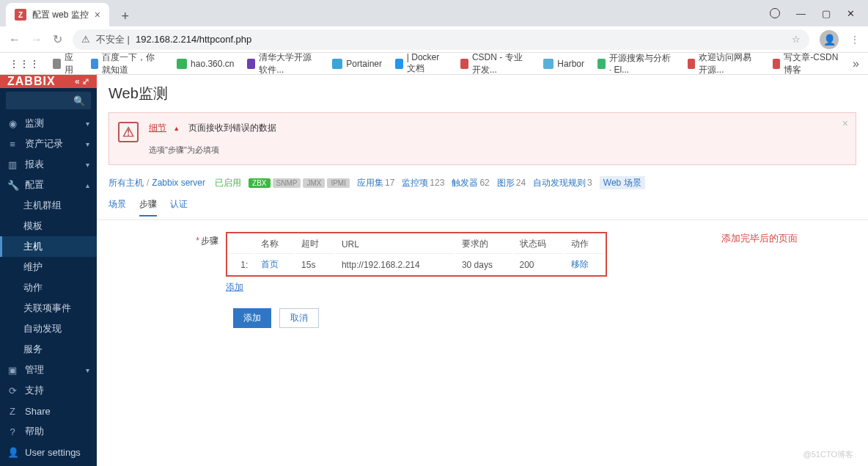 The image size is (868, 466). What do you see at coordinates (796, 40) in the screenshot?
I see `star-icon: ☆` at bounding box center [796, 40].